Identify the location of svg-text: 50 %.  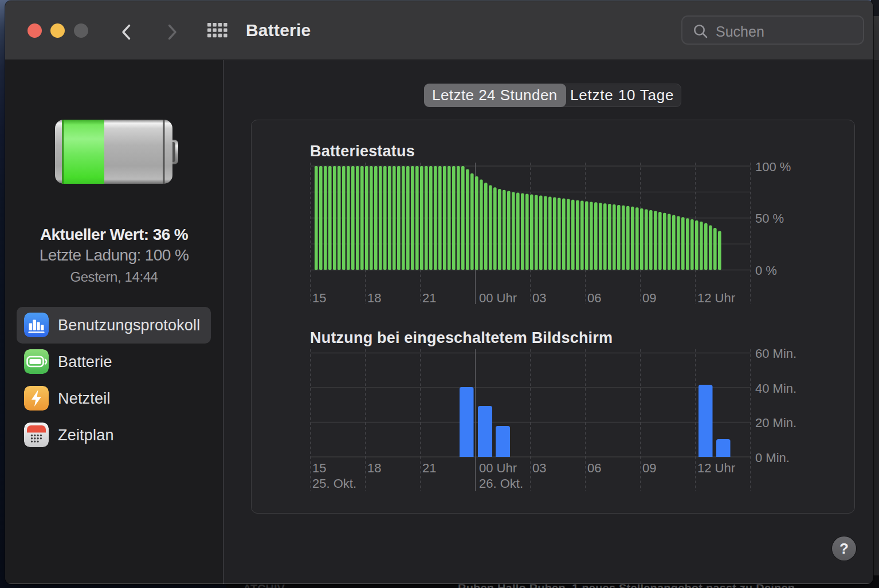
(770, 219).